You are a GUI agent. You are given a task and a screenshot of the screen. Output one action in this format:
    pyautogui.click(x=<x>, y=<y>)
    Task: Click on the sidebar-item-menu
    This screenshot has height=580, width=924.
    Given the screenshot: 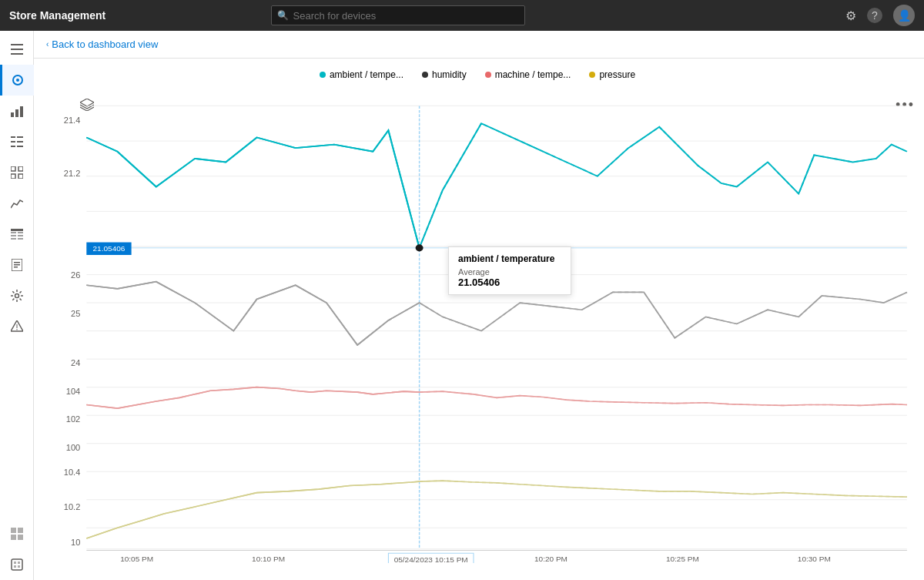 What is the action you would take?
    pyautogui.click(x=17, y=49)
    